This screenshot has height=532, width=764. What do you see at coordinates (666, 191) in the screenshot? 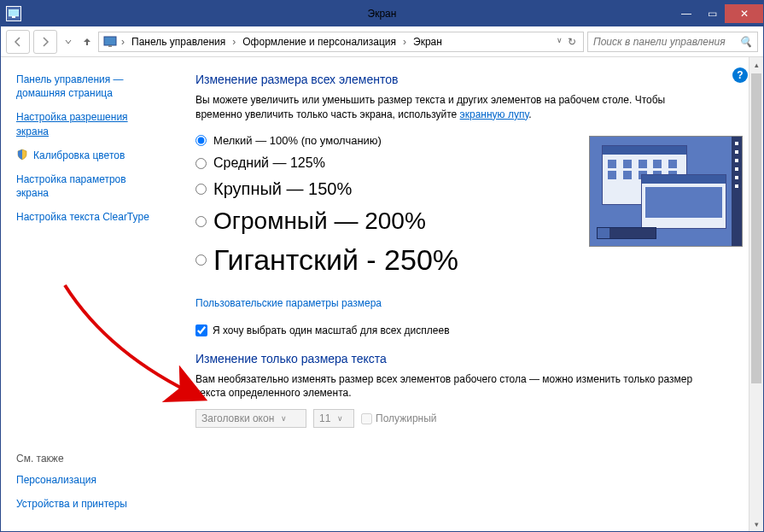
I see `display-preview` at bounding box center [666, 191].